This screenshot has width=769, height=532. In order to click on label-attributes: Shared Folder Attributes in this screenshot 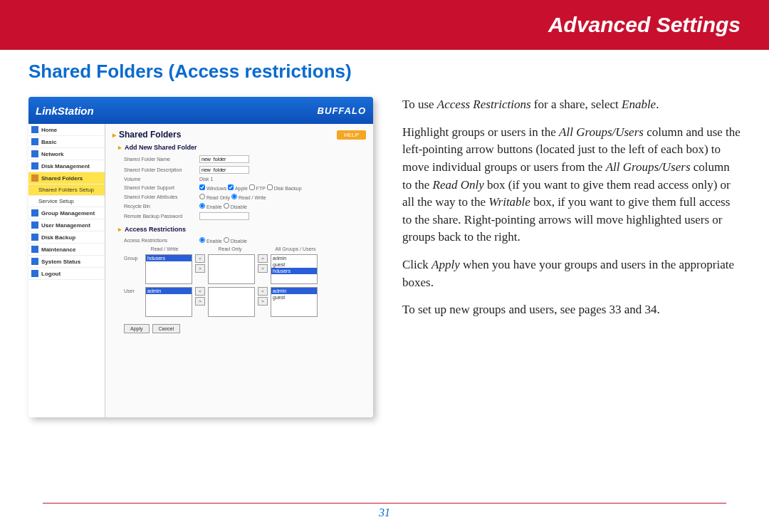, I will do `click(159, 197)`.